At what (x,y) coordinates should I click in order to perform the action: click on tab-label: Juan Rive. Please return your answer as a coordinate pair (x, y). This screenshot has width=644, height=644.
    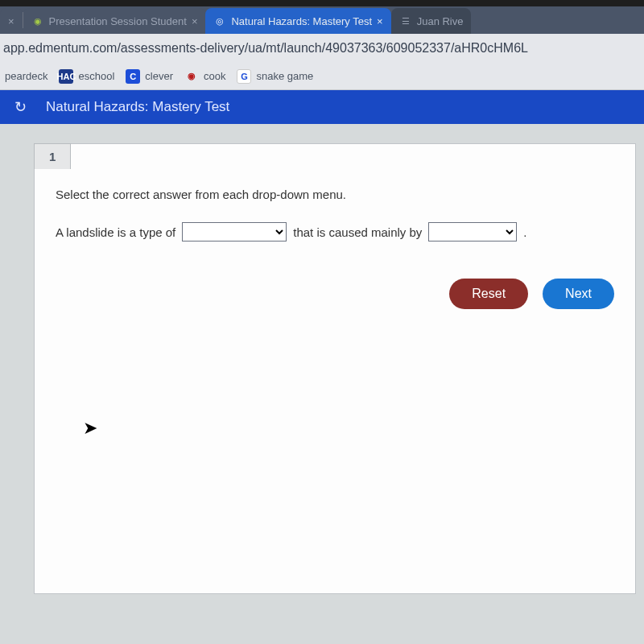
    Looking at the image, I should click on (440, 21).